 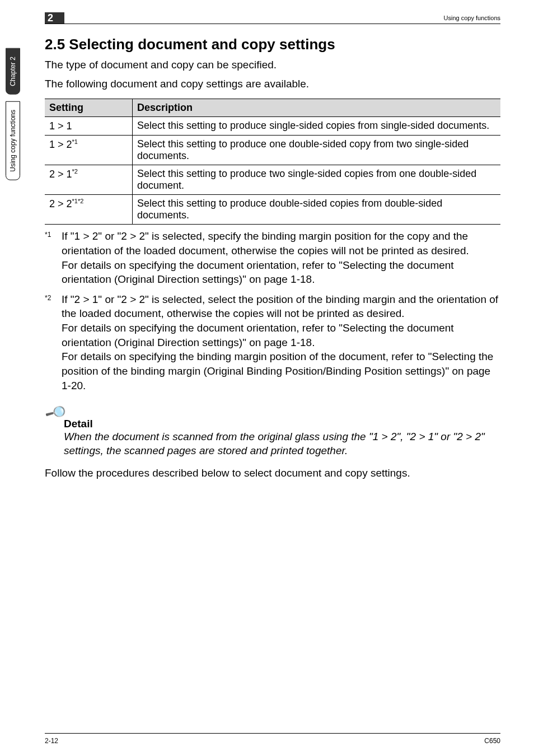 What do you see at coordinates (75, 171) in the screenshot?
I see `setting-sup: *2` at bounding box center [75, 171].